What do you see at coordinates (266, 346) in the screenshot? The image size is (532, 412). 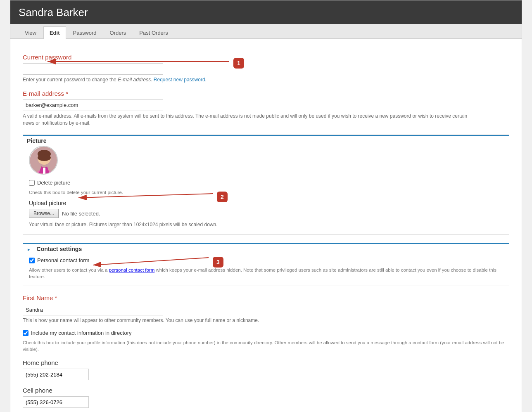 I see `directory-help: Check this box to include your profile i…` at bounding box center [266, 346].